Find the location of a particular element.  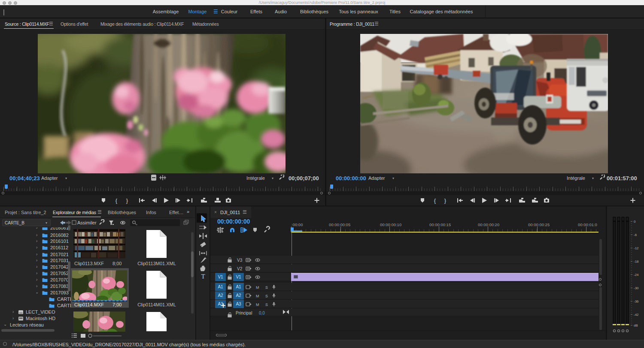

svg-text: -6 is located at coordinates (635, 235).